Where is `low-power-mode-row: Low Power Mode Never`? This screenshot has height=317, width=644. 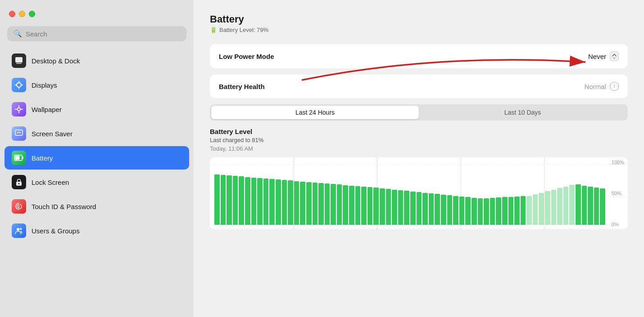 low-power-mode-row: Low Power Mode Never is located at coordinates (419, 56).